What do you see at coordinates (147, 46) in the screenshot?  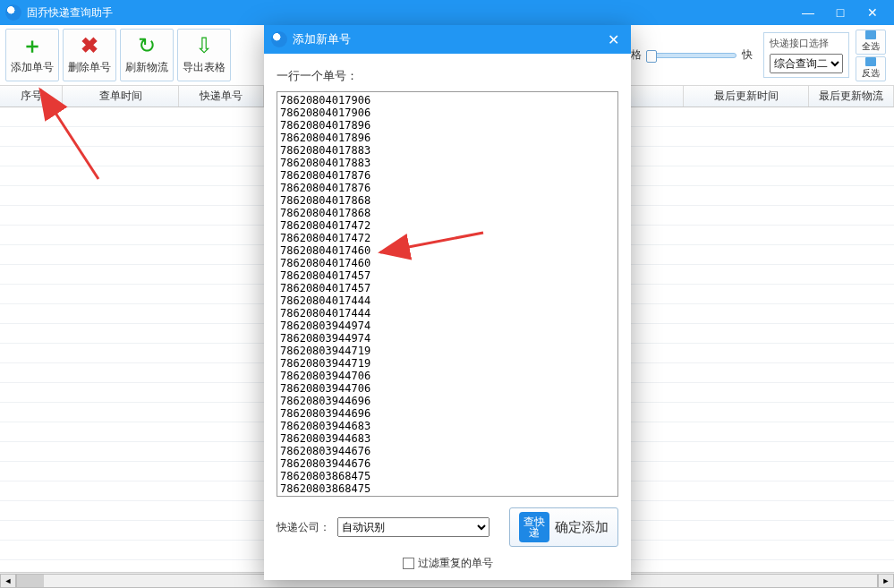 I see `refresh-icon: ↻` at bounding box center [147, 46].